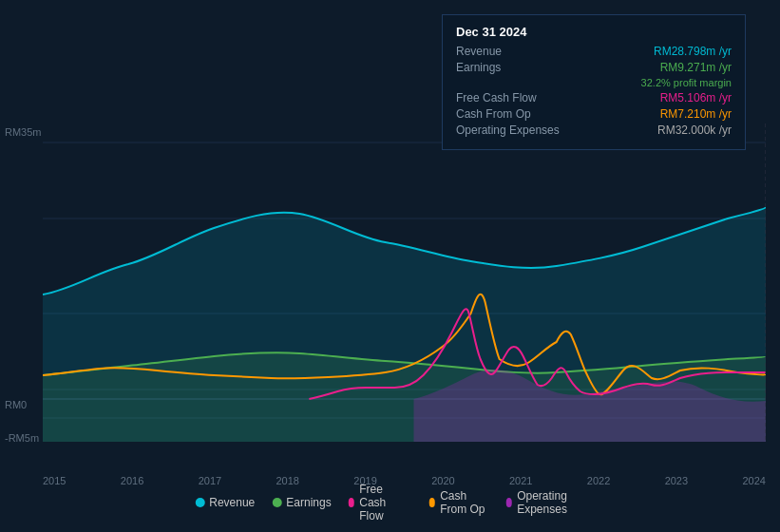 The height and width of the screenshot is (532, 780). What do you see at coordinates (695, 98) in the screenshot?
I see `tooltip-value-fcf: RM5.106m /yr` at bounding box center [695, 98].